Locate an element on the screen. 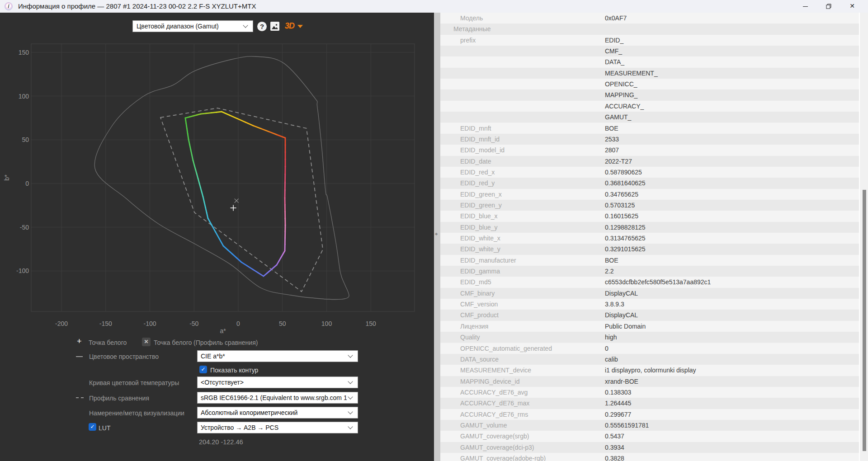 Image resolution: width=868 pixels, height=461 pixels. row-label: EDID_date is located at coordinates (476, 161).